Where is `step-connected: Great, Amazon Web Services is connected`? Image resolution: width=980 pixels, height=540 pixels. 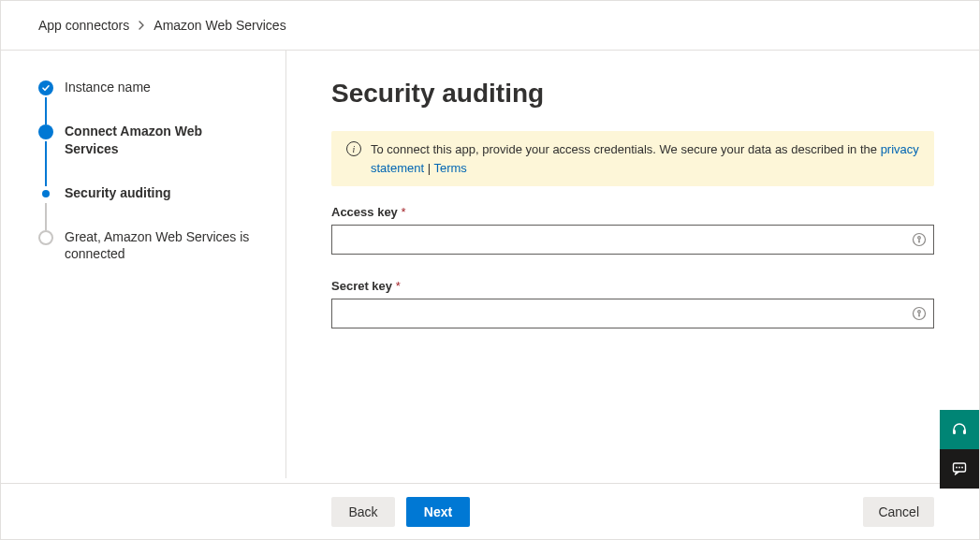
step-connected: Great, Amazon Web Services is connected is located at coordinates (148, 246).